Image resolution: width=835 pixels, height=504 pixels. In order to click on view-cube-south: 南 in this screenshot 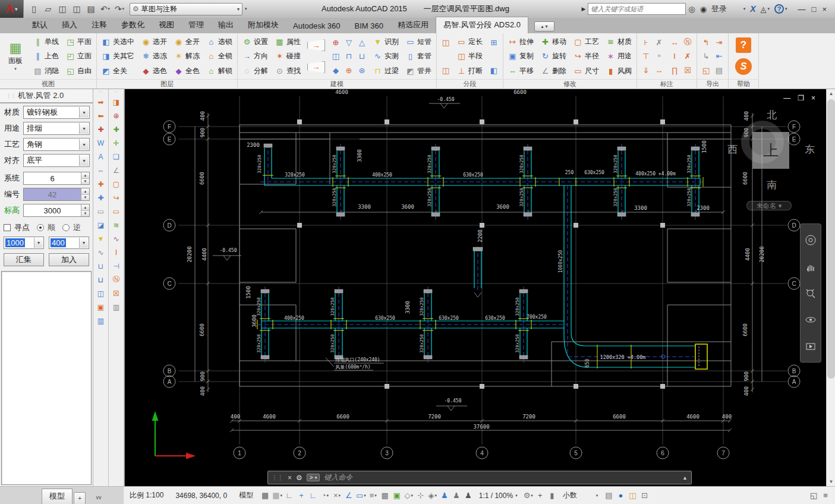, I will do `click(771, 185)`.